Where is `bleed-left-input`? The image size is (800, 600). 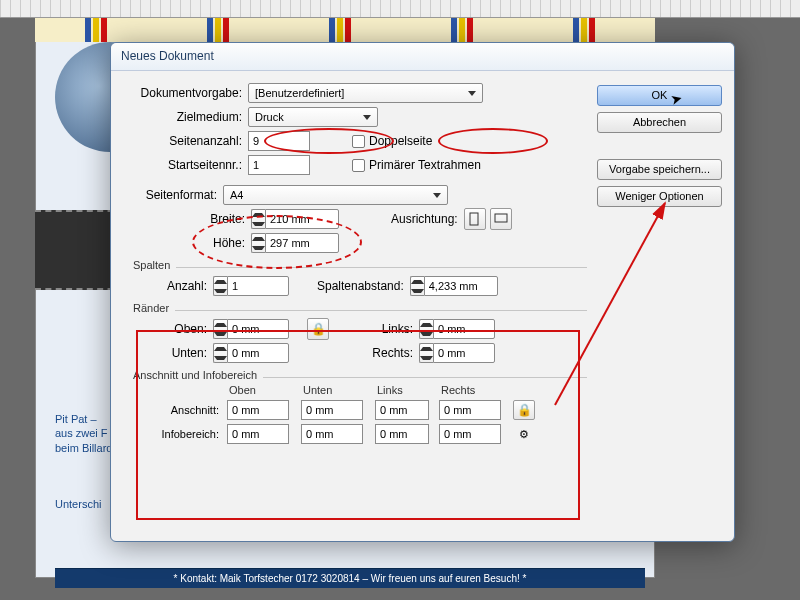
bleed-left-input is located at coordinates (402, 410).